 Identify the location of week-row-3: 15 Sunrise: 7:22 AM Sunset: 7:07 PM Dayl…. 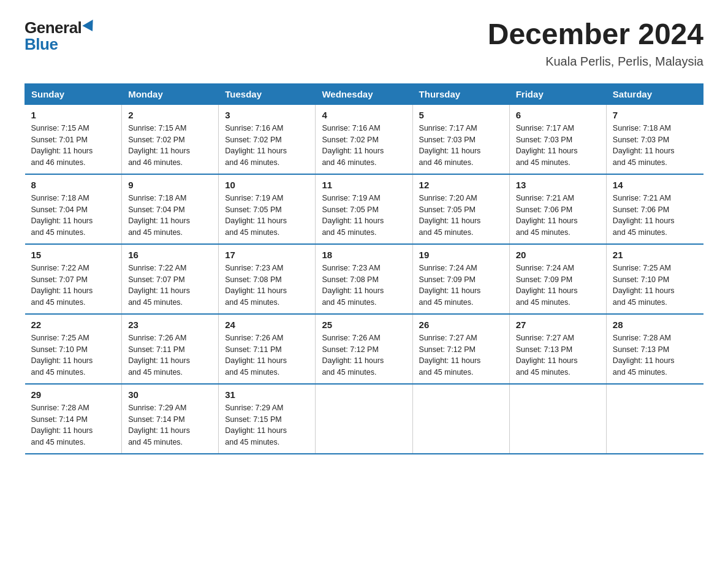
(364, 279).